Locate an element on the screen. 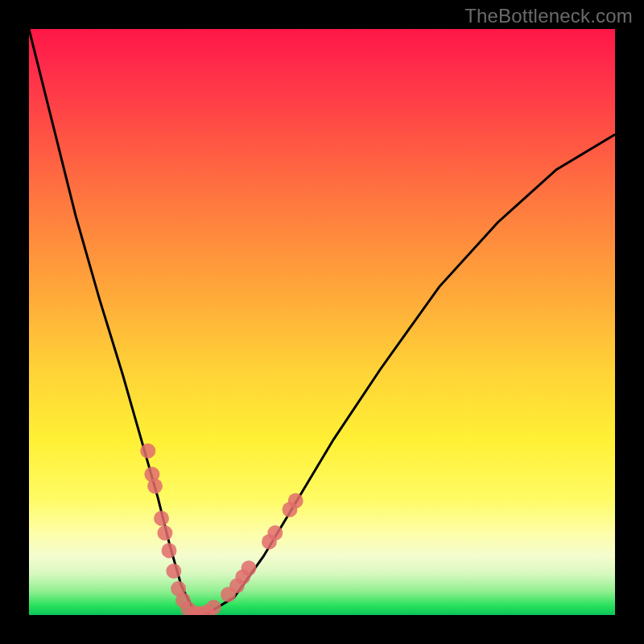 The height and width of the screenshot is (644, 644). watermark-text: TheBottleneck.com is located at coordinates (549, 16).